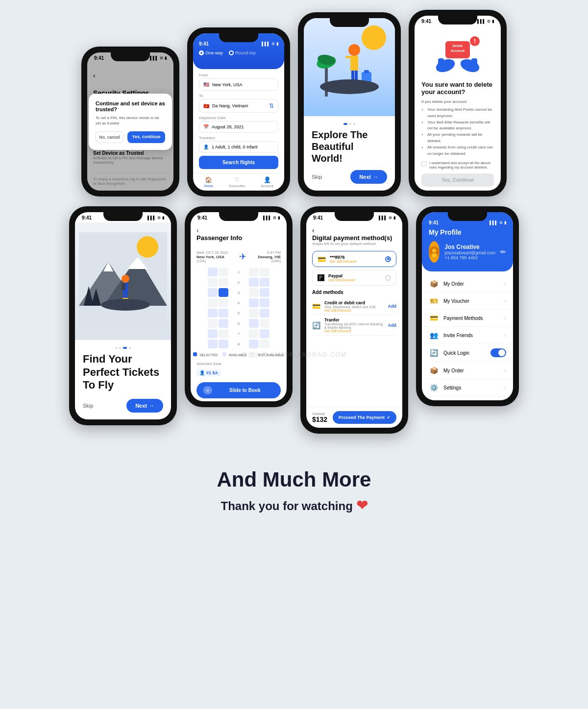 The height and width of the screenshot is (709, 588). I want to click on accept-checkbox, so click(424, 164).